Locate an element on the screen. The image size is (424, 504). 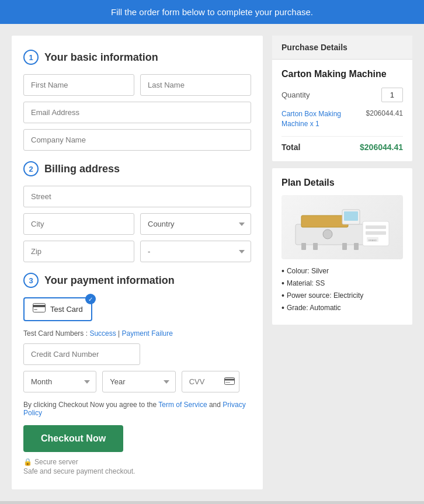
step3-circle: 3 is located at coordinates (31, 280).